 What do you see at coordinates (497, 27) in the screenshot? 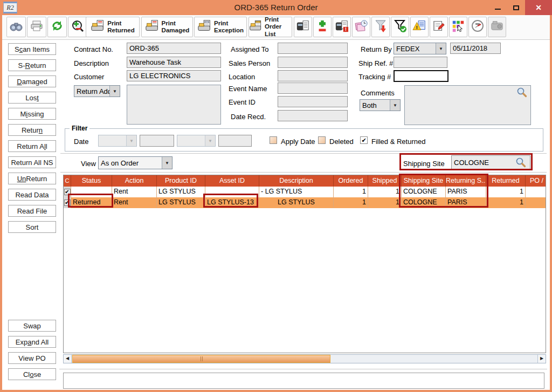
I see `device-disabled-icon` at bounding box center [497, 27].